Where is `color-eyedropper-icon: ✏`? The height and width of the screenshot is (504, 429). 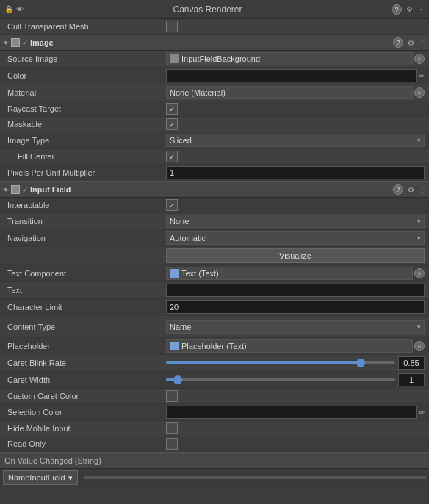 color-eyedropper-icon: ✏ is located at coordinates (422, 76).